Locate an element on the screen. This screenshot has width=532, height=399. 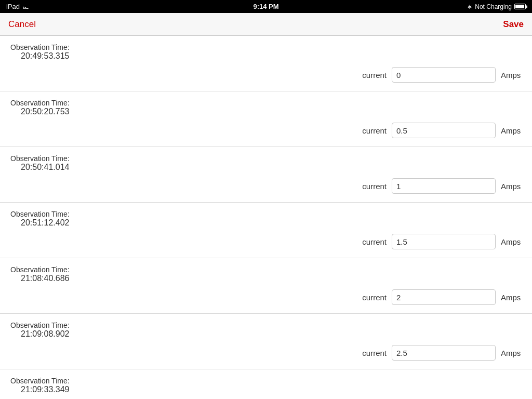
current-unit-1: Amps is located at coordinates (511, 75).